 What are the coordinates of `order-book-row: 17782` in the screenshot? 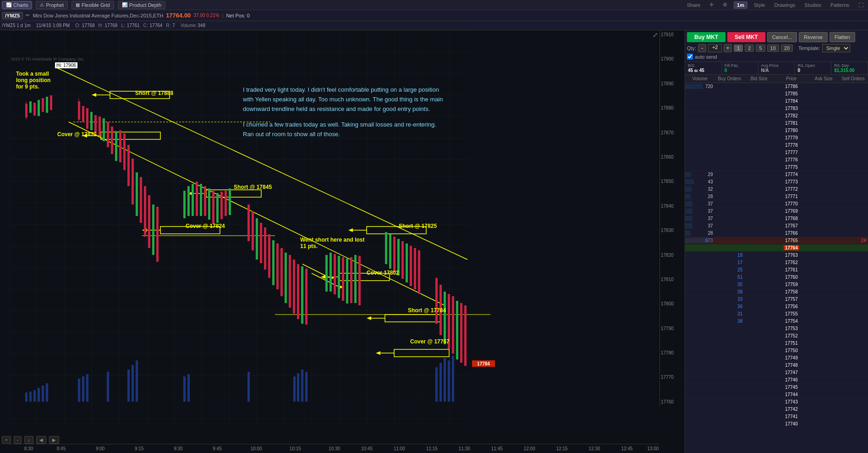 It's located at (776, 116).